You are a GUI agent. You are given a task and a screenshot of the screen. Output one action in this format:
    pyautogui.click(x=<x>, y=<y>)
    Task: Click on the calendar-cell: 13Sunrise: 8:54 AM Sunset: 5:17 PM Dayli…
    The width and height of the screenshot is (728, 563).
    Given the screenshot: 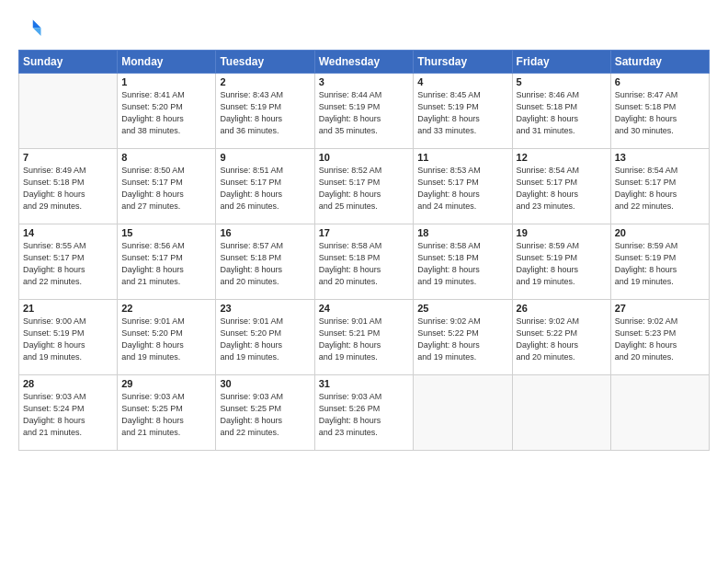 What is the action you would take?
    pyautogui.click(x=660, y=187)
    